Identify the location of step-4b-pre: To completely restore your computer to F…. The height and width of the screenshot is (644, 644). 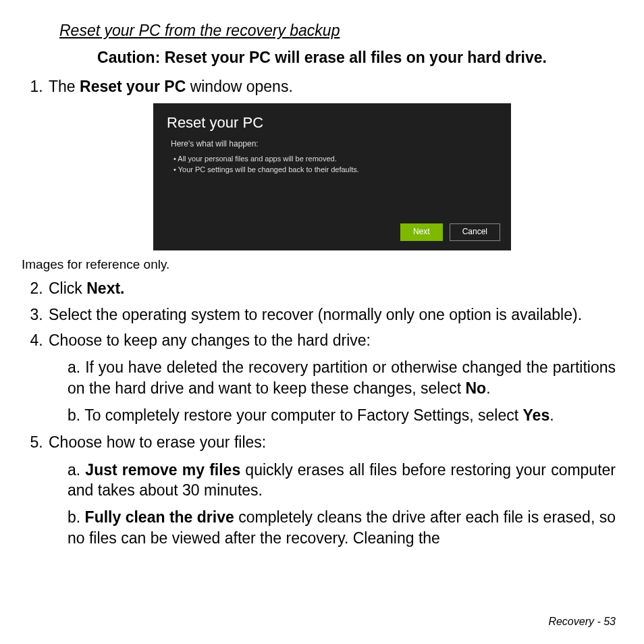
(304, 415).